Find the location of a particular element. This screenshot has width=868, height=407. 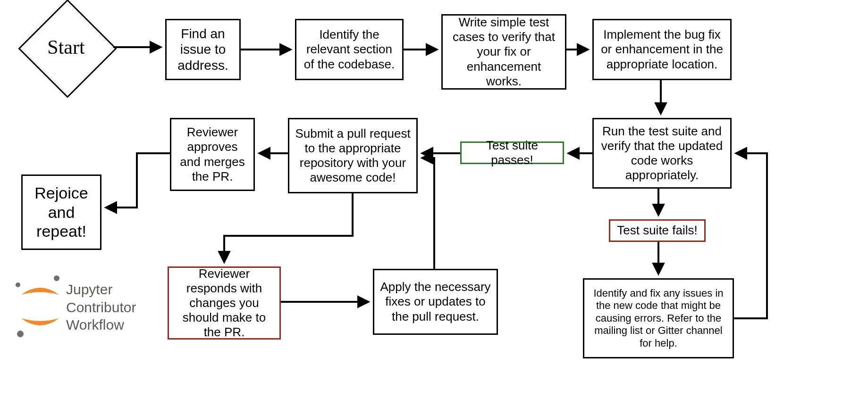

node-test-fail: Test suite fails! is located at coordinates (657, 231).